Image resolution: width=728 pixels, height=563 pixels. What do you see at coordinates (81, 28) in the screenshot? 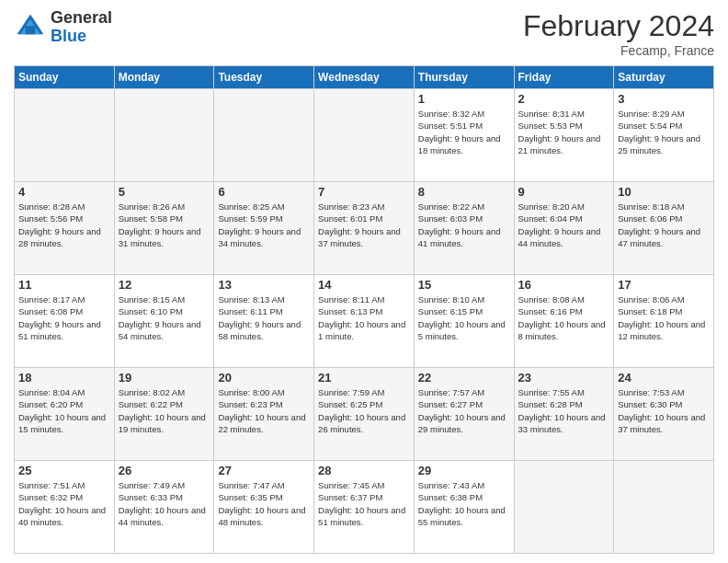
I see `logo-text: General Blue` at bounding box center [81, 28].